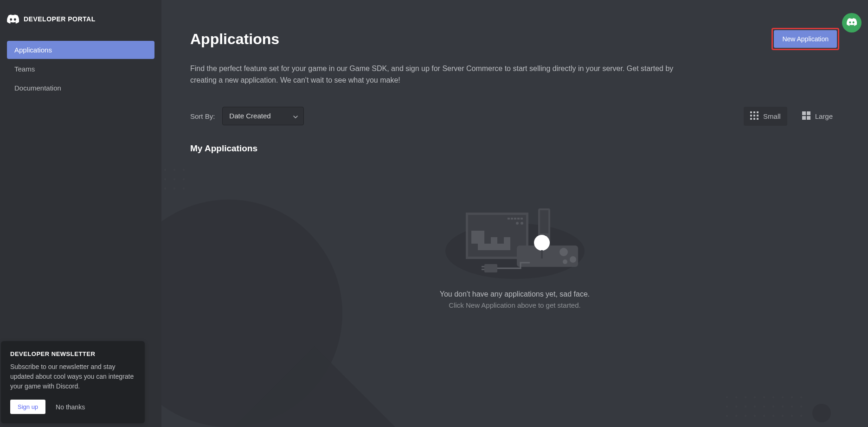 The image size is (868, 427). I want to click on bg-square-icon, so click(315, 387).